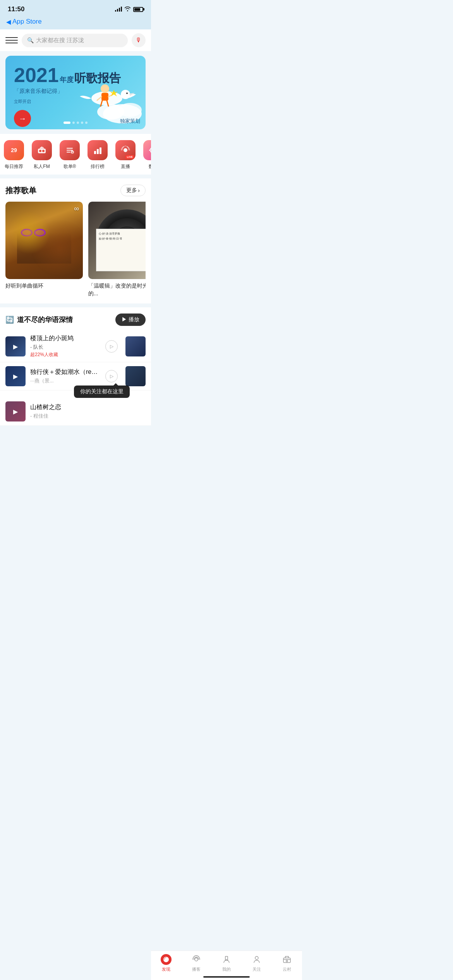 The width and height of the screenshot is (453, 980). I want to click on back-arrow-icon: ◀, so click(9, 22).